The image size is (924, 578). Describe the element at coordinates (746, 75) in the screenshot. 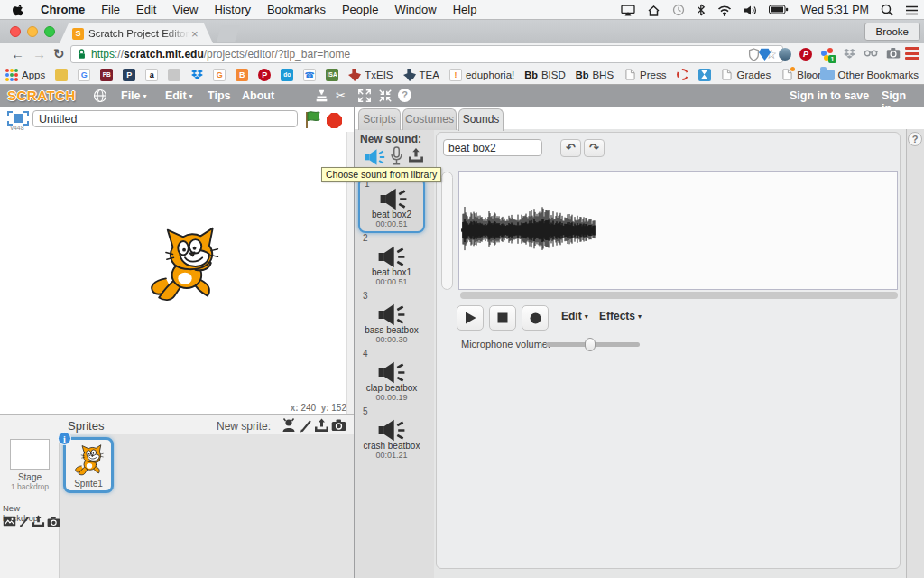

I see `bookmark-grades: Grades` at that location.